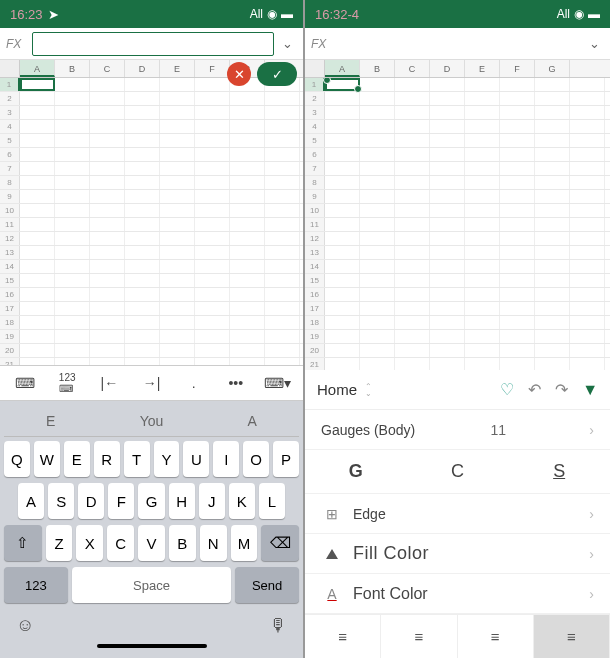  What do you see at coordinates (315, 322) in the screenshot?
I see `row-header: 18` at bounding box center [315, 322].